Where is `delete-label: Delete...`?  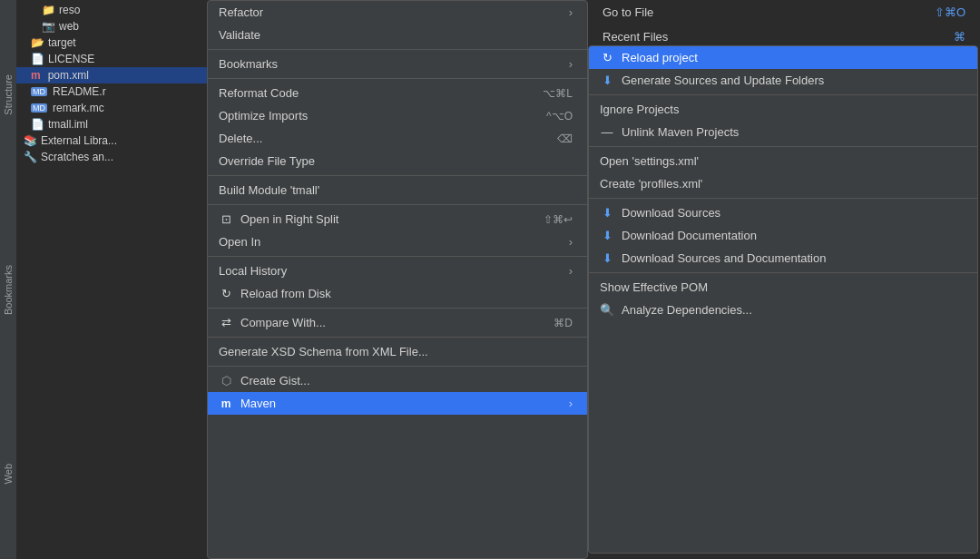 delete-label: Delete... is located at coordinates (379, 138).